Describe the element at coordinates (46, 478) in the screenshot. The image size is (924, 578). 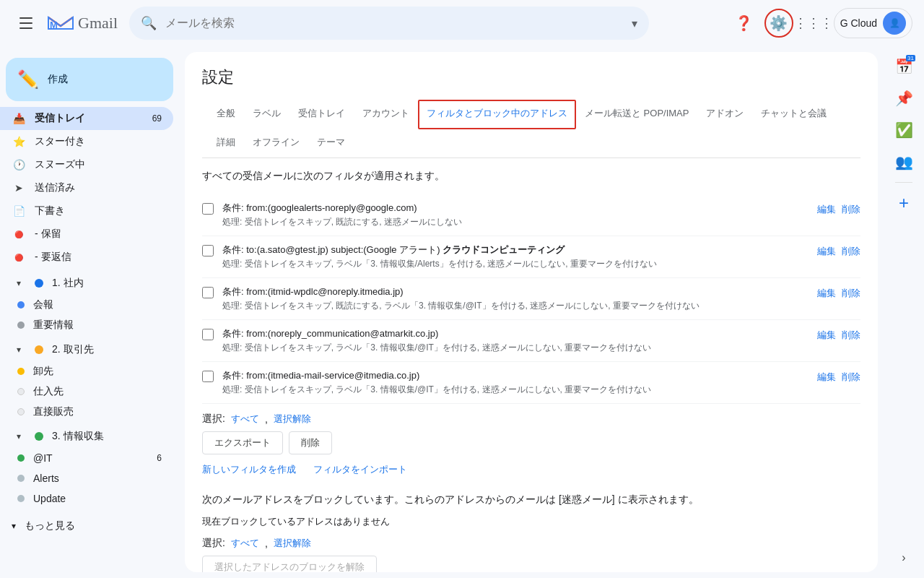
I see `sidebar-alerts-label: Alerts` at that location.